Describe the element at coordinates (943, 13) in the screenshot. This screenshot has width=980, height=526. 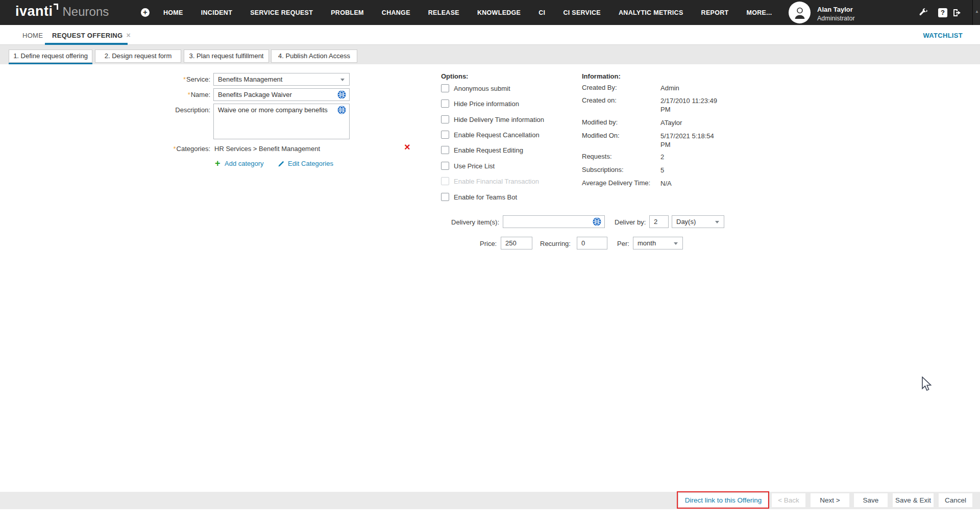
I see `help-icon: ?` at that location.